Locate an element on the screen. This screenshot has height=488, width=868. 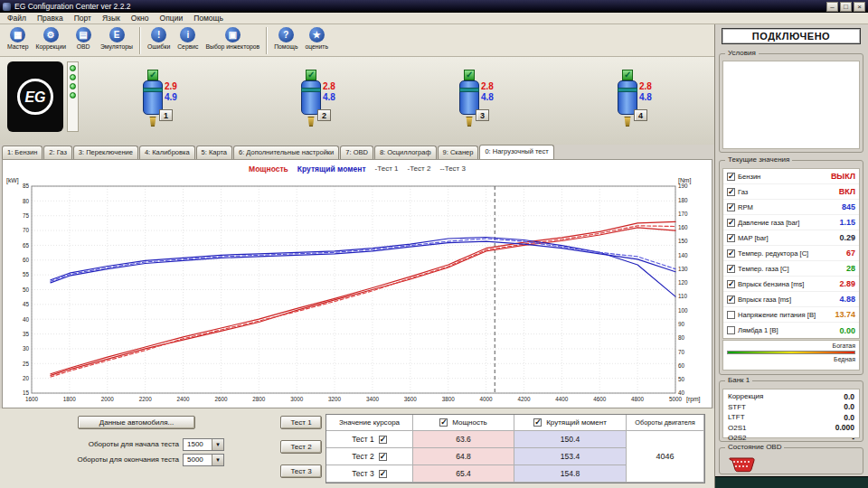
cv-petrol-checkbox is located at coordinates (731, 177).